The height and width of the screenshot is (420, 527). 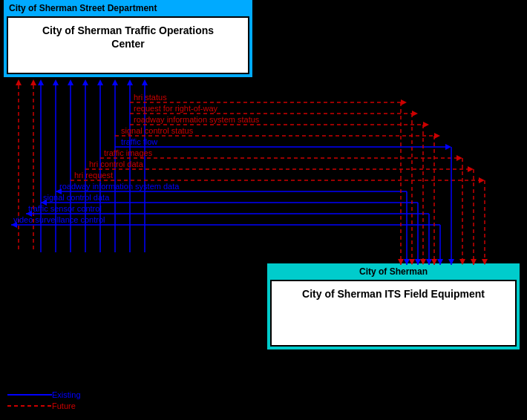 What do you see at coordinates (76, 197) in the screenshot?
I see `svg-text: signal control data` at bounding box center [76, 197].